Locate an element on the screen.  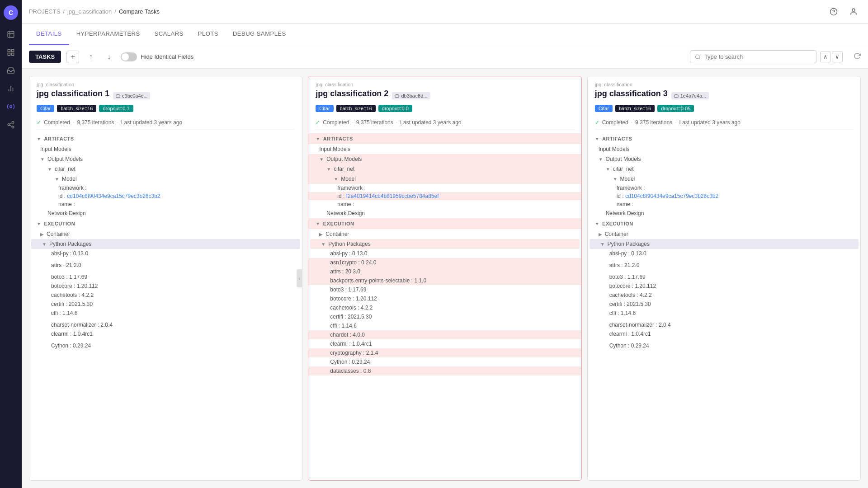
chevron-model-2: ▼ is located at coordinates (336, 179).